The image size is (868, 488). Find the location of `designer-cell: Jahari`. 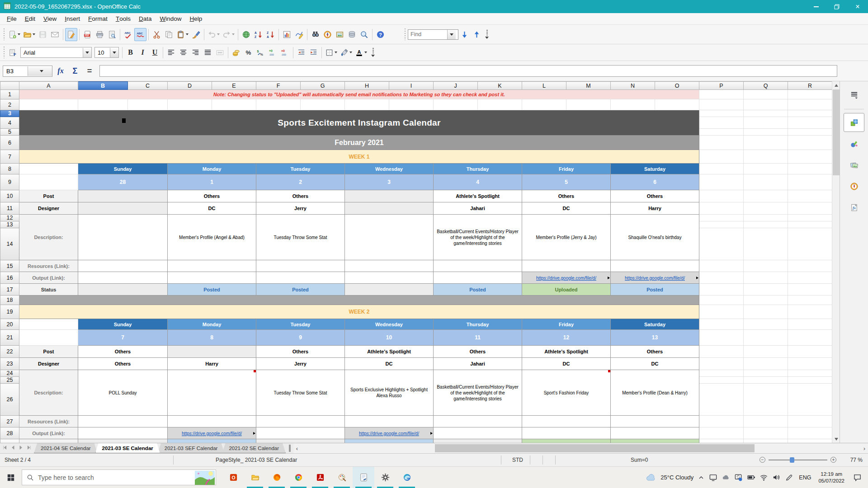

designer-cell: Jahari is located at coordinates (478, 364).